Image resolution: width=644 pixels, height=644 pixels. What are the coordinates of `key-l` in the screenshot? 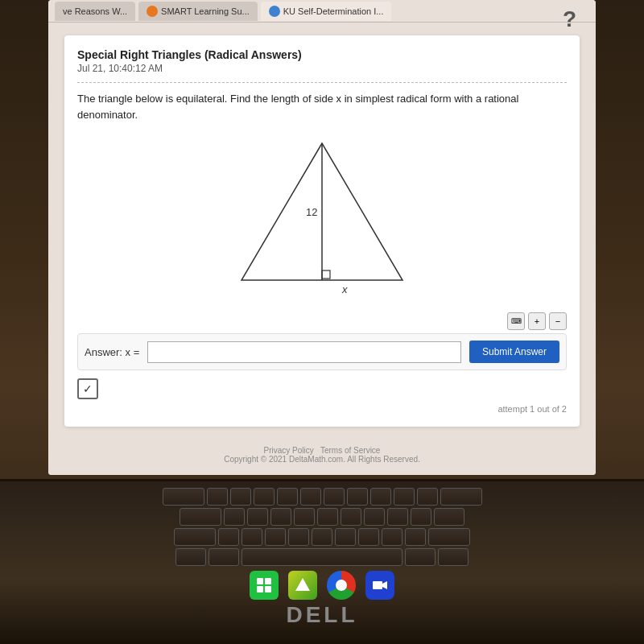 It's located at (421, 517).